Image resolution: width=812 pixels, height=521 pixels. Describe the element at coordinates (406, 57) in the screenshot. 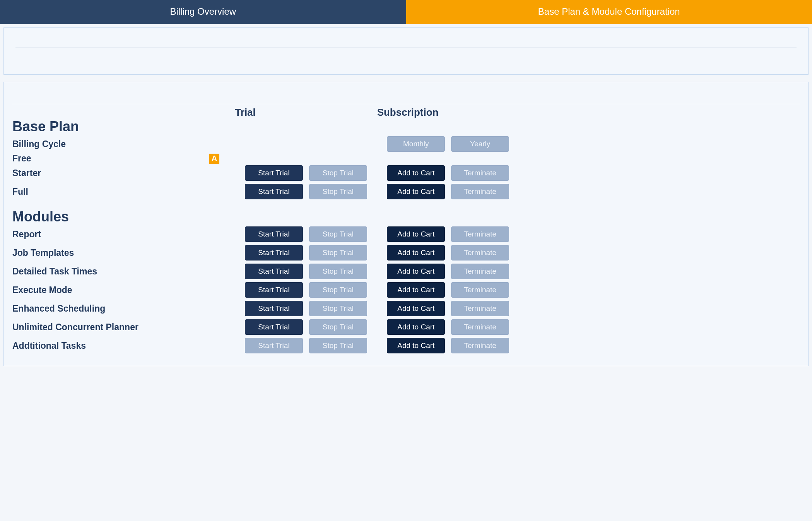

I see `summary-panel-body` at that location.